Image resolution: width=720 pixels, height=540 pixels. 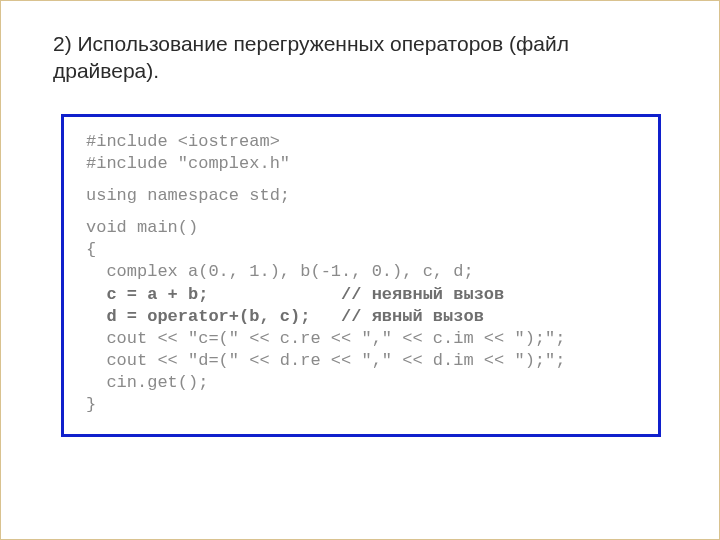 What do you see at coordinates (326, 360) in the screenshot?
I see `code-line: cout << "d=(" << d.re << "," << d.im << …` at bounding box center [326, 360].